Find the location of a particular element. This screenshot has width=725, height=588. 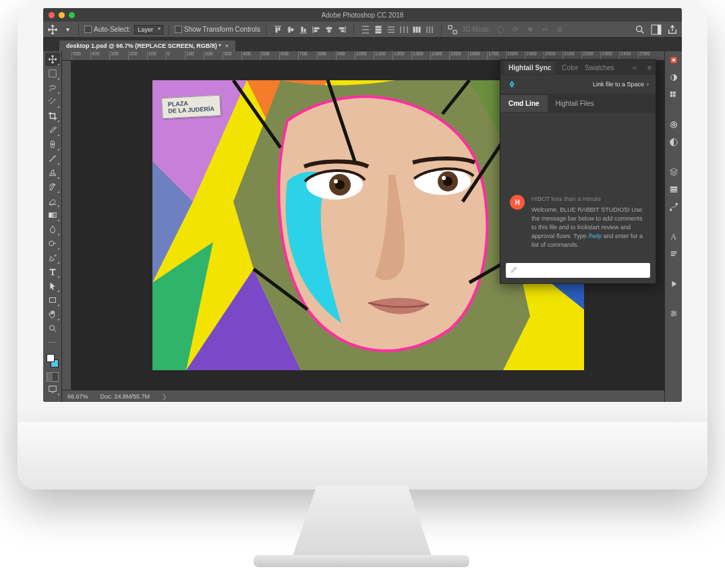

chevron-right-icon: › is located at coordinates (647, 84).